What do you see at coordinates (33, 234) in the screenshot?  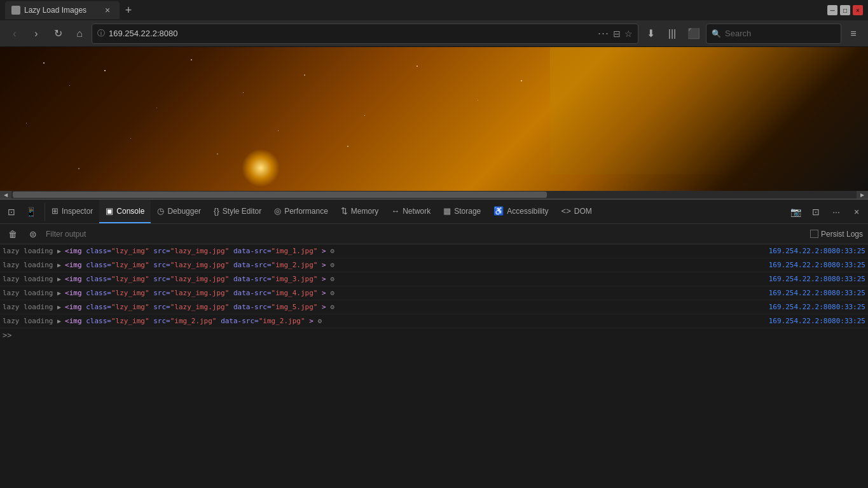 I see `filter-toggle-button: ⊜` at bounding box center [33, 234].